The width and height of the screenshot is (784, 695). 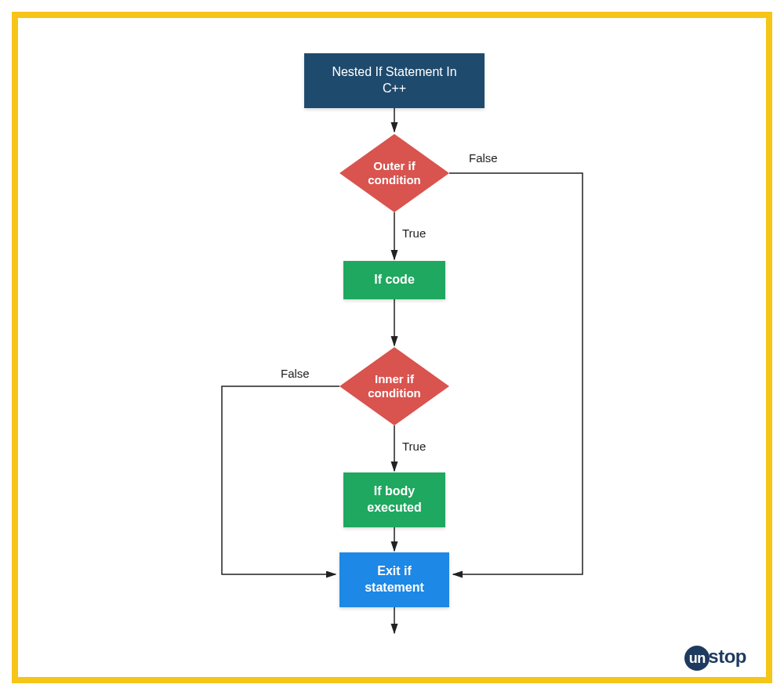 What do you see at coordinates (715, 658) in the screenshot?
I see `unstop-logo: un stop` at bounding box center [715, 658].